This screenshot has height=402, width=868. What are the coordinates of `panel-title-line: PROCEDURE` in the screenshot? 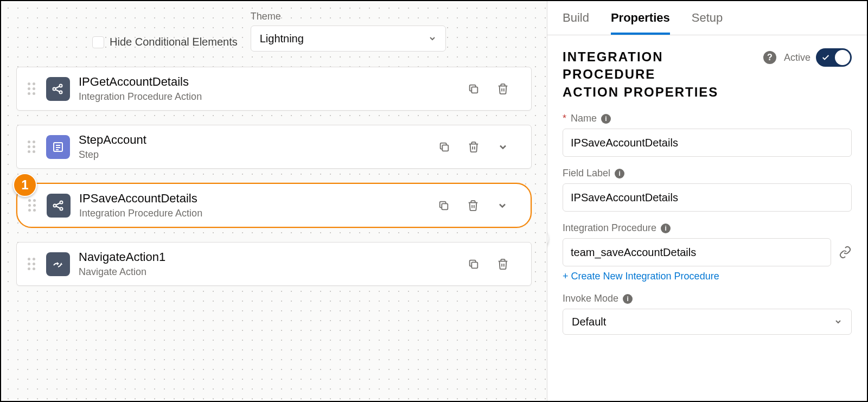 It's located at (640, 74).